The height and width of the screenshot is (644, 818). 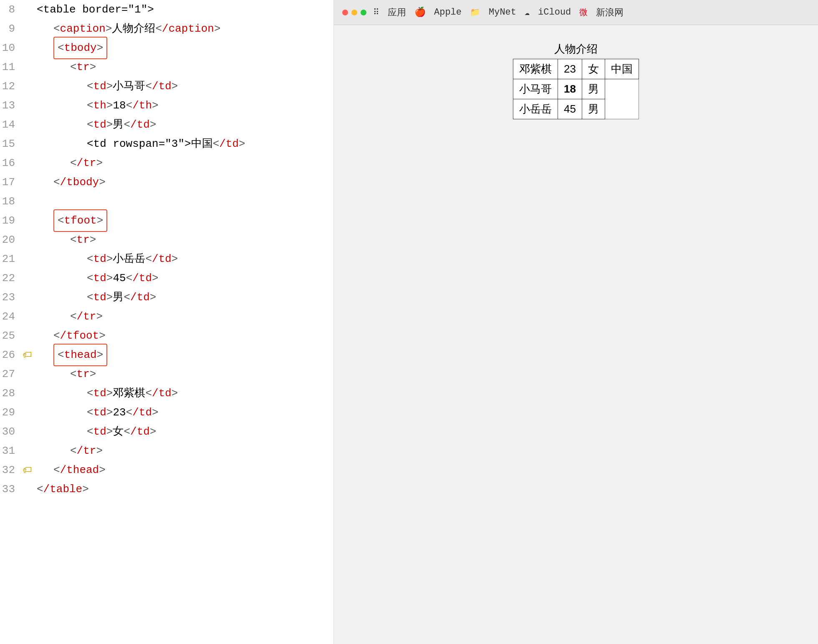 I want to click on highlighted-tag: <thead>, so click(x=80, y=355).